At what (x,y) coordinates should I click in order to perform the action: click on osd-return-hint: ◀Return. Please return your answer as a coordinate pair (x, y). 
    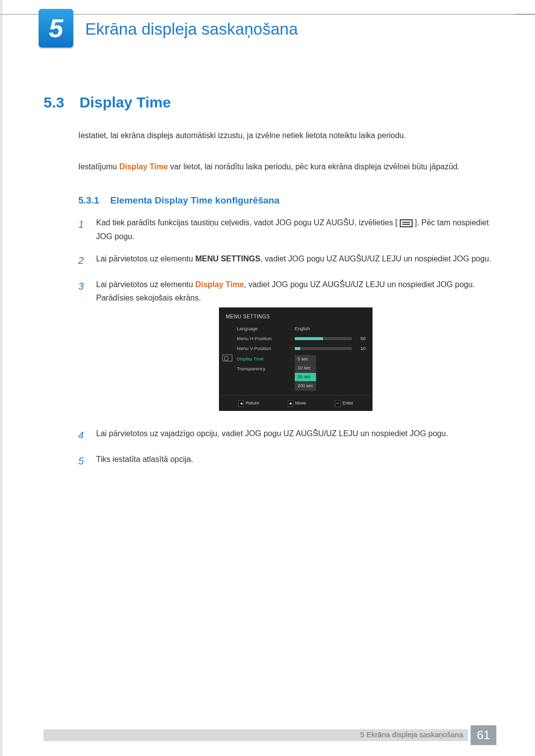
    Looking at the image, I should click on (249, 403).